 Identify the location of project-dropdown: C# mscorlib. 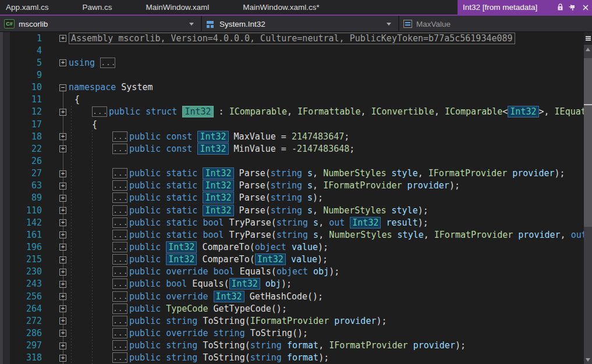
(101, 24).